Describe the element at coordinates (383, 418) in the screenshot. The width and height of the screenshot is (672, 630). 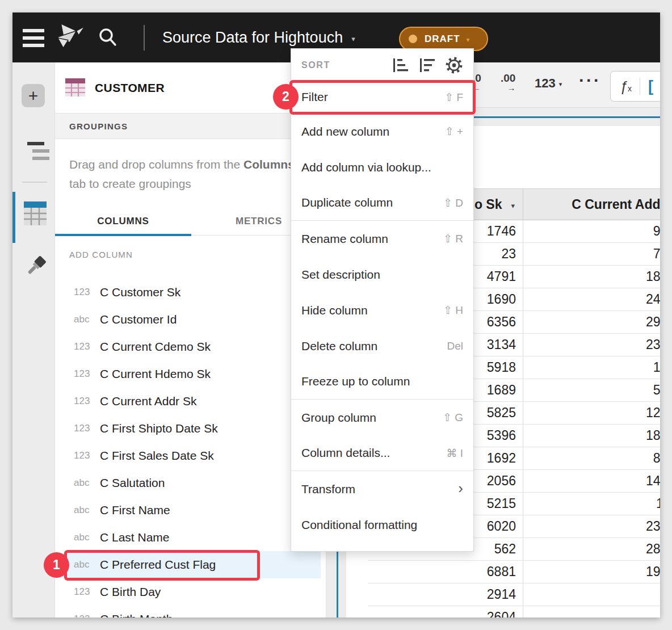
I see `menu-item-group-column: Group column⇧ G` at that location.